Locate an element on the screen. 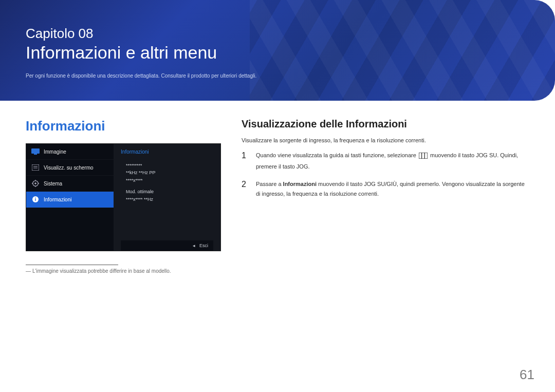  left-column: Informazioni Immagine Visualizz. su sche… is located at coordinates (123, 196).